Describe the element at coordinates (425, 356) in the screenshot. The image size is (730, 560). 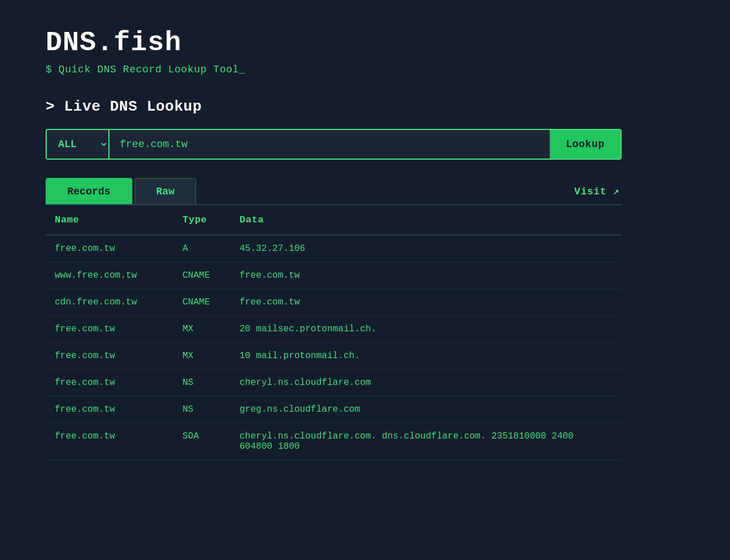
I see `cell-data: 10 mail.protonmail.ch.` at that location.